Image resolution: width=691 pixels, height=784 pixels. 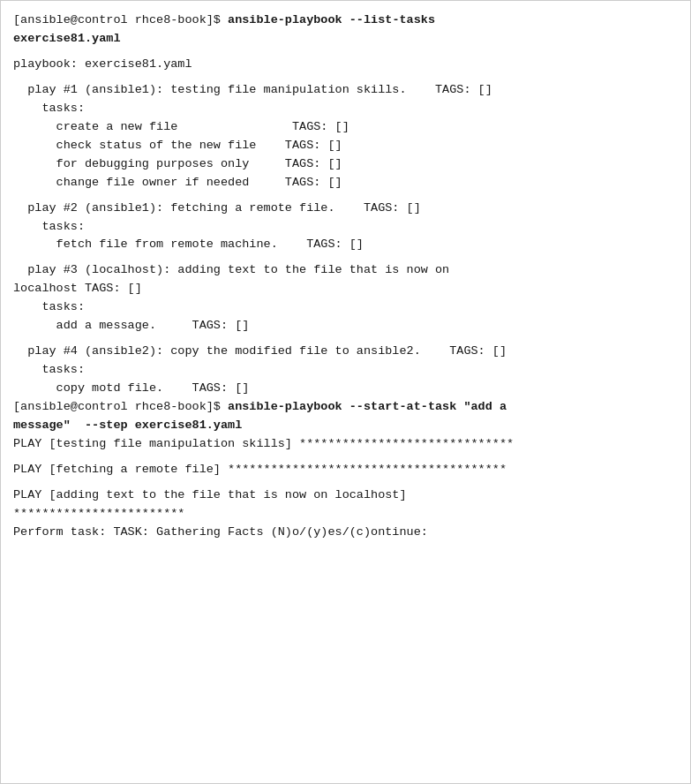 I want to click on terminal-line: play #2 (ansible1): fetching a remote fi…, so click(x=346, y=208).